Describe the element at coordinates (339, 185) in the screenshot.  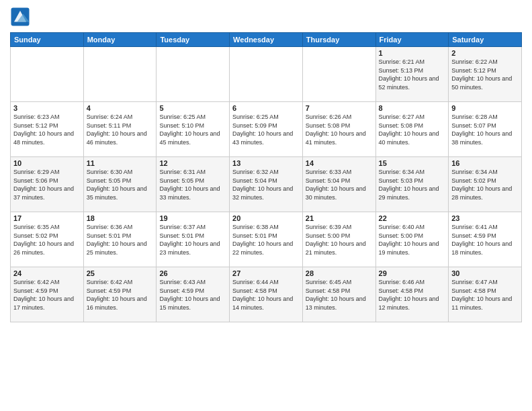
I see `day-info: Sunrise: 6:33 AM Sunset: 5:04 PM Dayligh…` at that location.